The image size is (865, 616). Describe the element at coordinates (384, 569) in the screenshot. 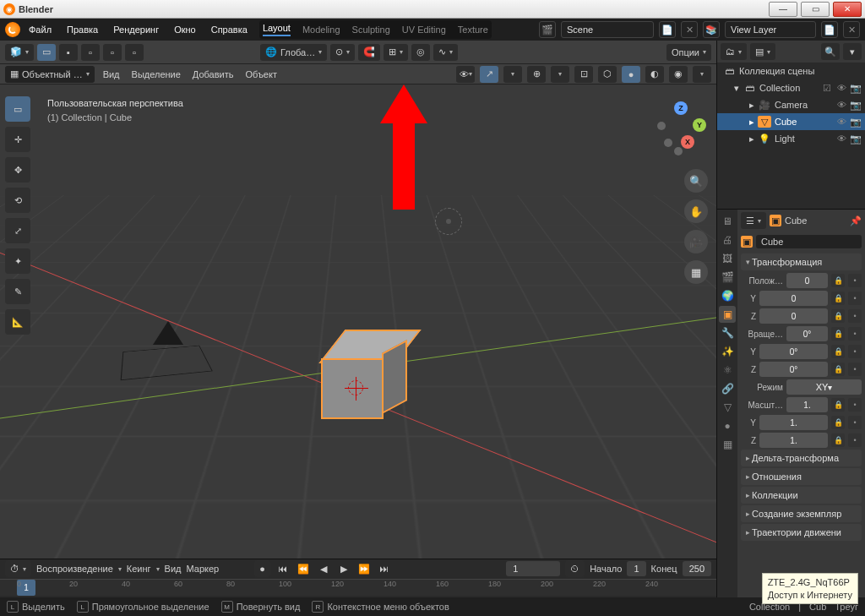

I see `jump-end-icon: ⏭` at that location.